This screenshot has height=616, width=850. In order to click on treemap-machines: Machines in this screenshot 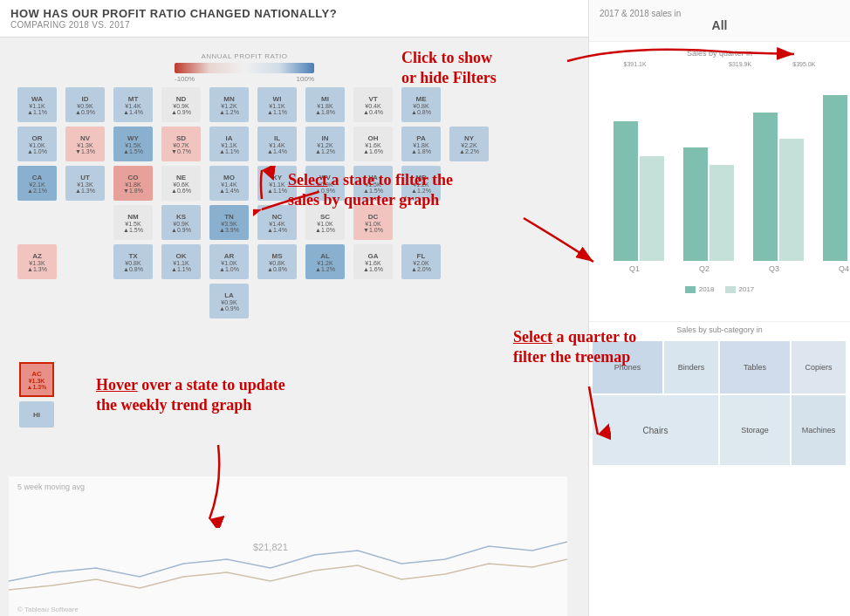, I will do `click(819, 430)`.